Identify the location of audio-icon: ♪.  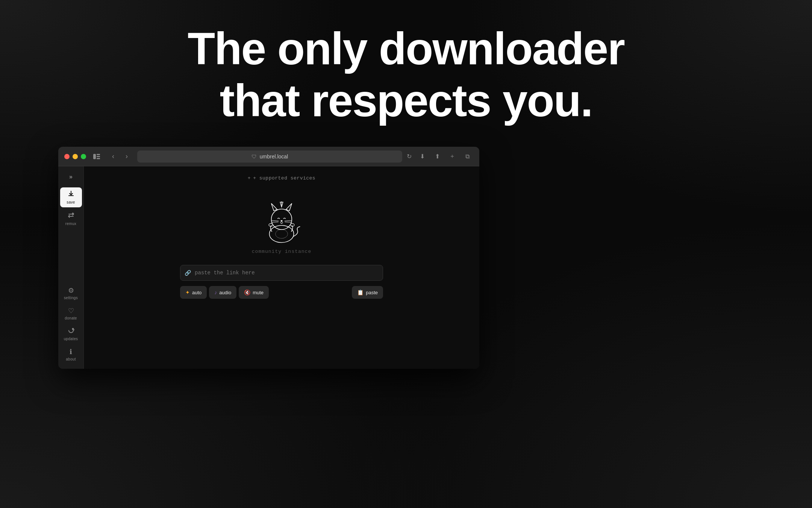
(216, 292).